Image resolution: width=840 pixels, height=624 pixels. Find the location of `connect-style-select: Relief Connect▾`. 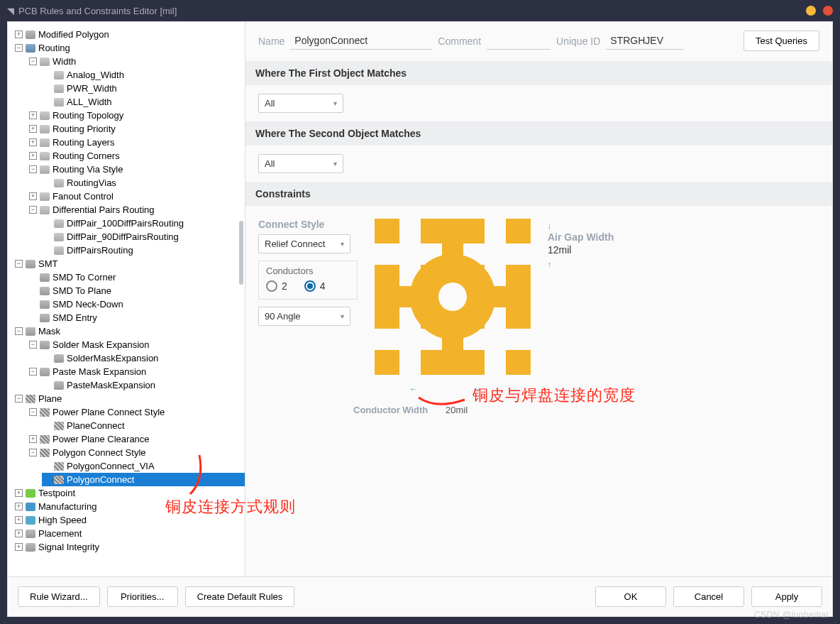

connect-style-select: Relief Connect▾ is located at coordinates (304, 244).